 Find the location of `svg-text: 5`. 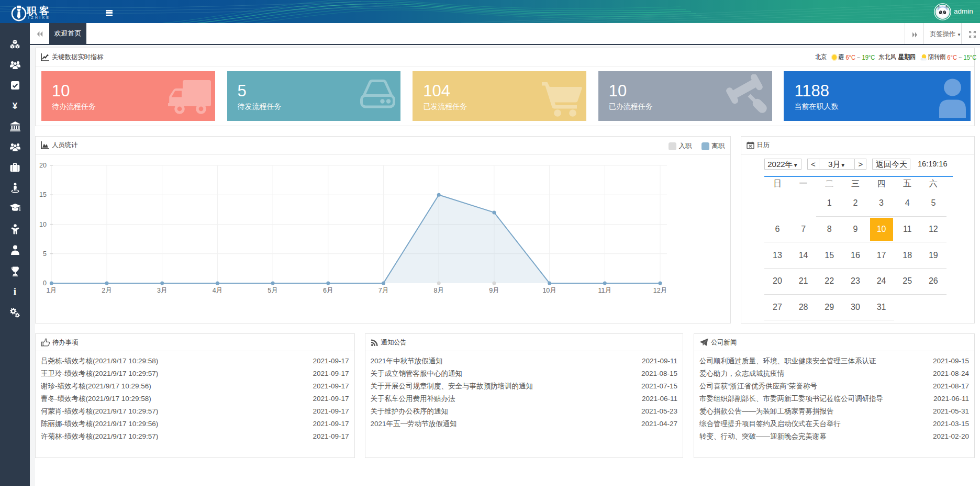

svg-text: 5 is located at coordinates (45, 253).